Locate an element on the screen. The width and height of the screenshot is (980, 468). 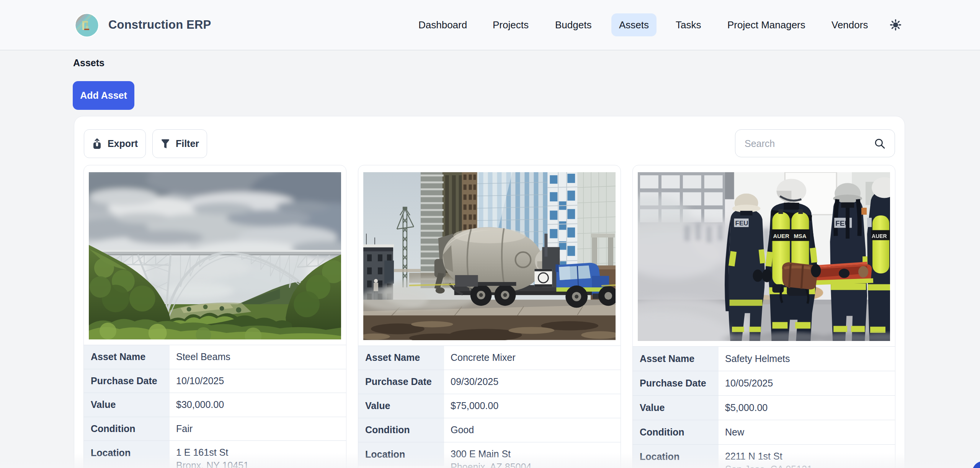
svg-text: FEU is located at coordinates (742, 223).